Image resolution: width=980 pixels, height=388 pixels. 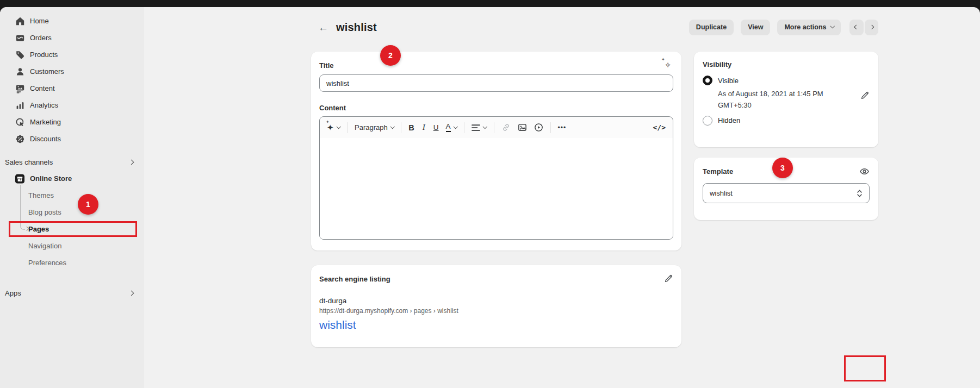 I want to click on discounts-icon, so click(x=20, y=139).